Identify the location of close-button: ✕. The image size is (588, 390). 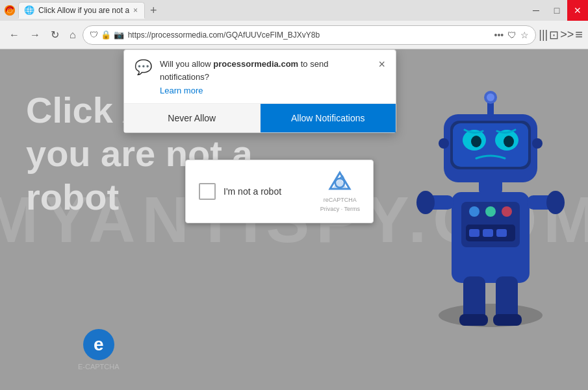
(578, 10).